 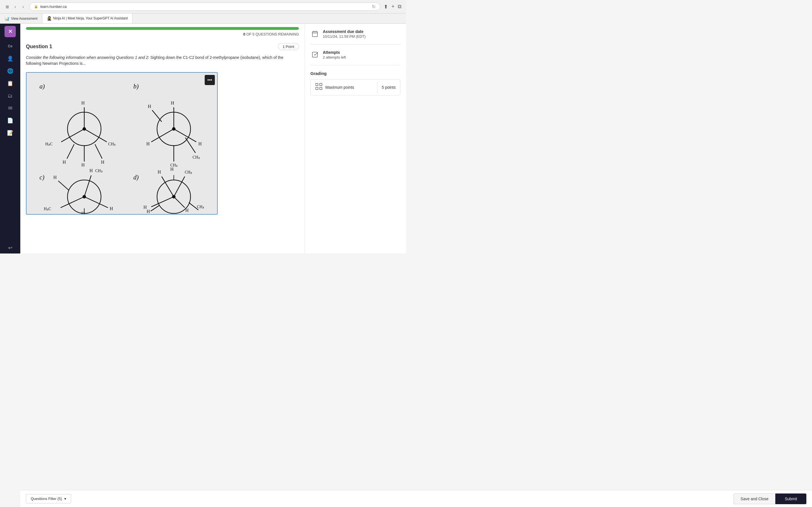 I want to click on maximum-points-value: 5 points, so click(x=389, y=87).